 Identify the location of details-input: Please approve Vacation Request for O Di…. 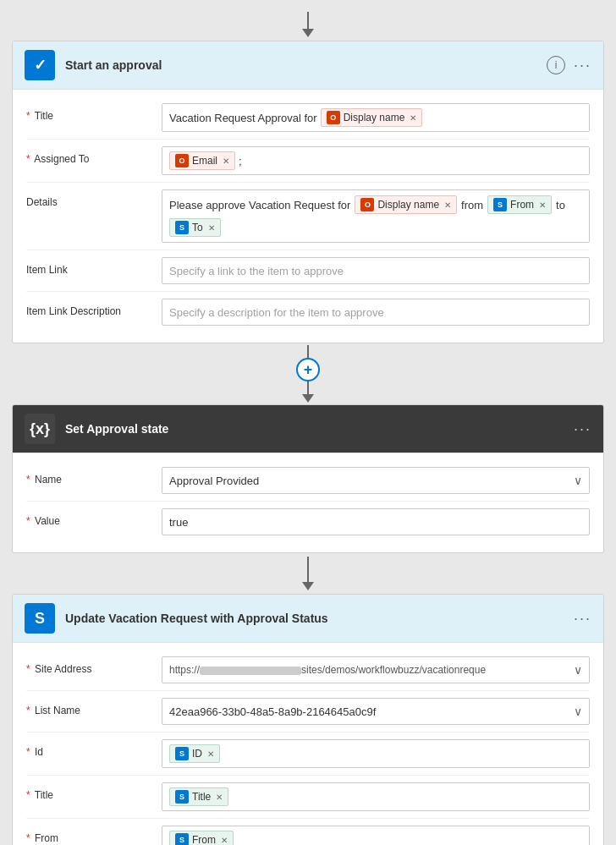
(376, 217).